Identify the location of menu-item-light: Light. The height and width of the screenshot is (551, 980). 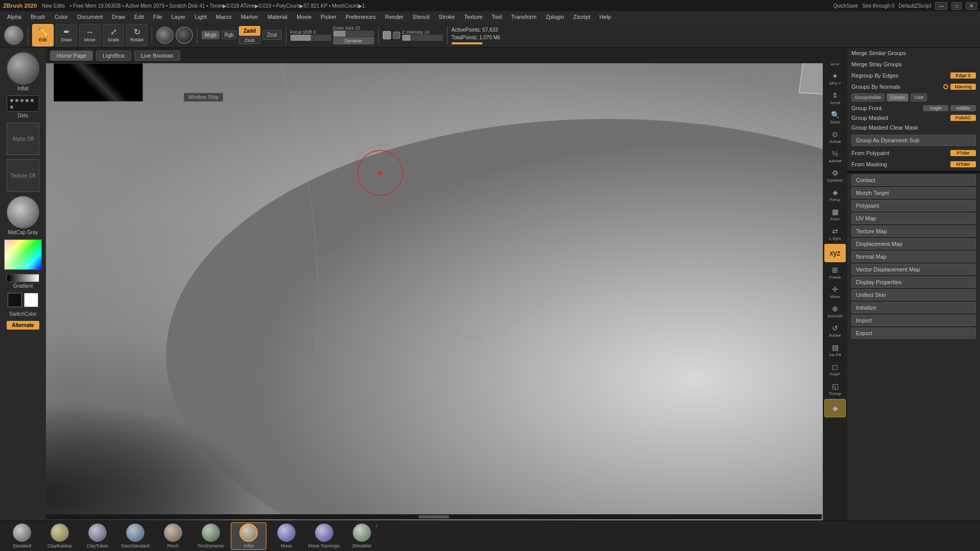
(201, 17).